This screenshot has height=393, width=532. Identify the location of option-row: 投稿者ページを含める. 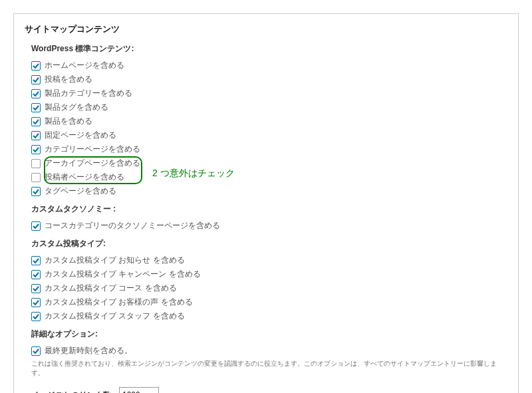
(266, 177).